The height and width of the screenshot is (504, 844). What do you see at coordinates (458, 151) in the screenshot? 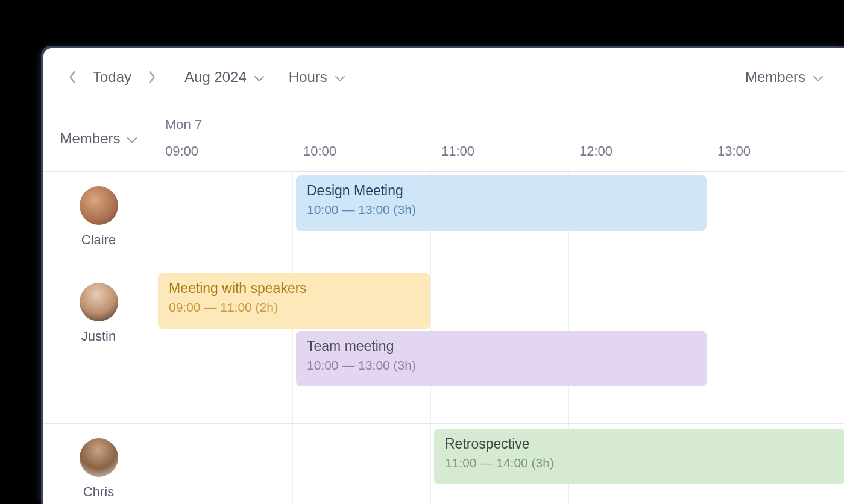
I see `hour-label: 11:00` at bounding box center [458, 151].